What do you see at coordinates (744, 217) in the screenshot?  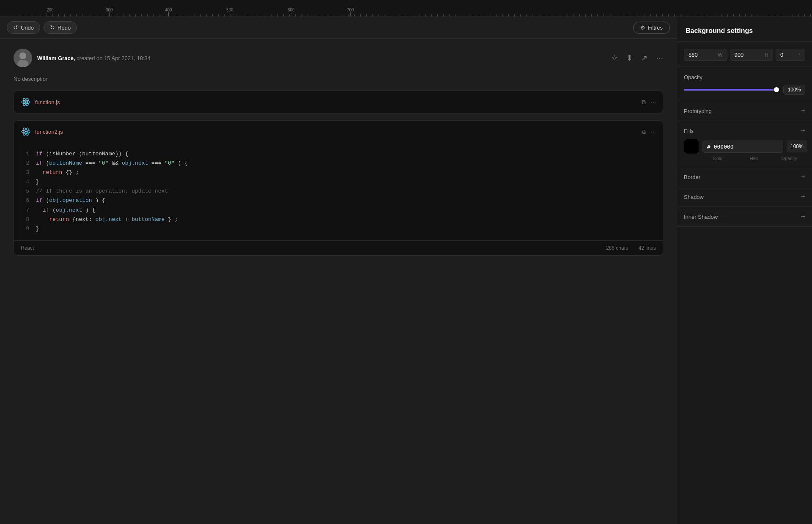 I see `inner-shadow-header: Inner Shadow +` at bounding box center [744, 217].